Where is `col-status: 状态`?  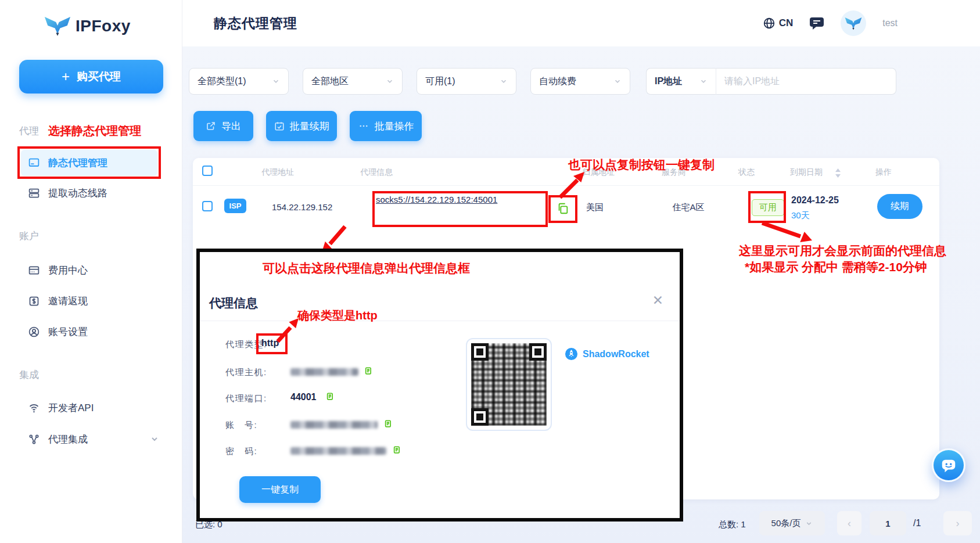
col-status: 状态 is located at coordinates (746, 172).